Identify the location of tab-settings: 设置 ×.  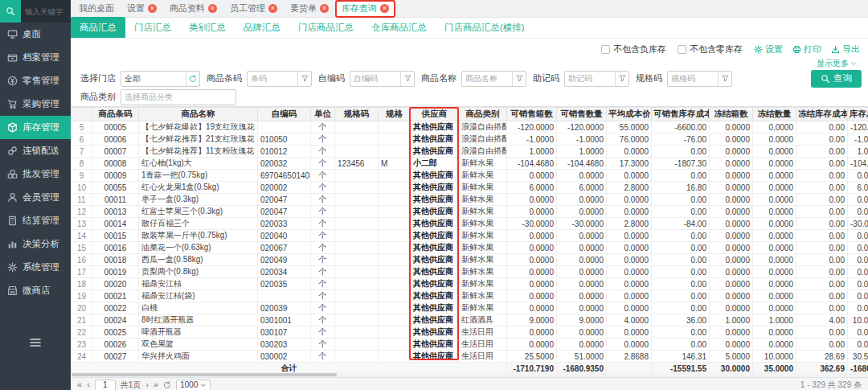
(141, 9).